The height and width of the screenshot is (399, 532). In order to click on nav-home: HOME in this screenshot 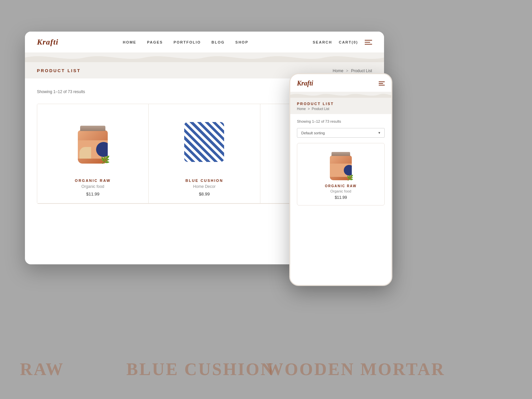, I will do `click(130, 42)`.